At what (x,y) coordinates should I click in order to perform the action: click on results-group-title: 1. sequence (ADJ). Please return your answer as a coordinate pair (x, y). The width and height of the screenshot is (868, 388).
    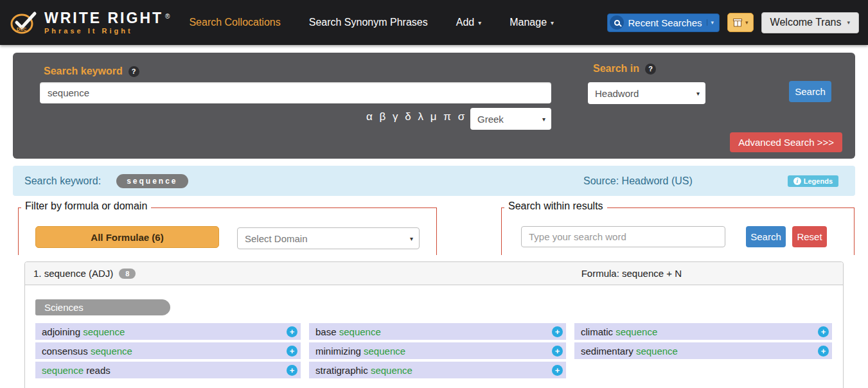
    Looking at the image, I should click on (73, 274).